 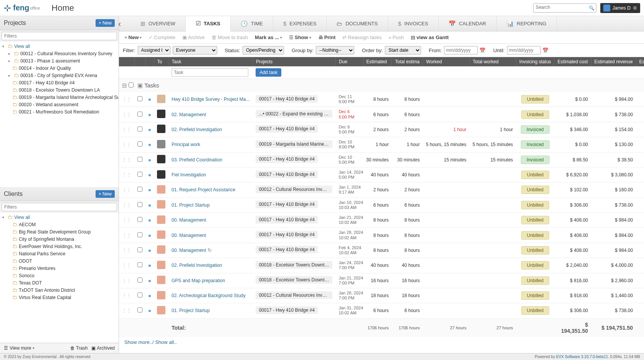 What do you see at coordinates (335, 50) in the screenshot?
I see `group-select: --Nothing--` at bounding box center [335, 50].